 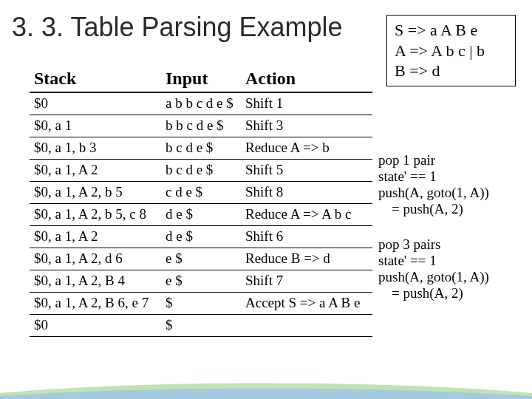 What do you see at coordinates (307, 237) in the screenshot?
I see `cell-action: Shift 6` at bounding box center [307, 237].